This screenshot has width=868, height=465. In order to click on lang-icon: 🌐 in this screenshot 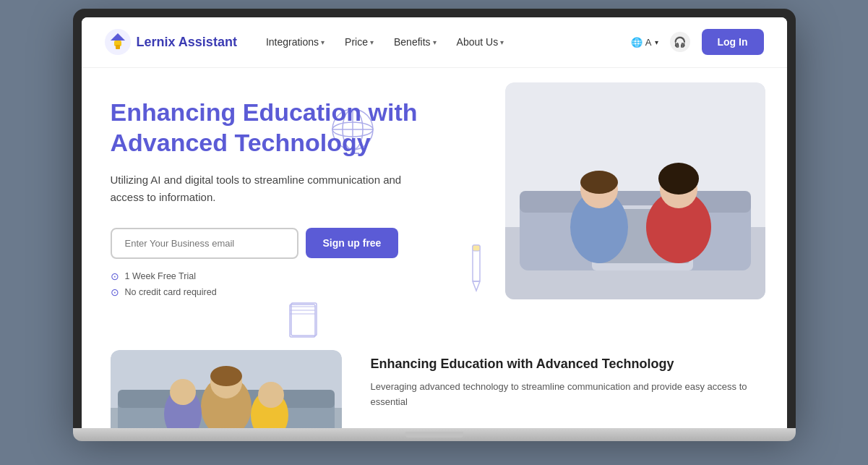, I will do `click(637, 42)`.